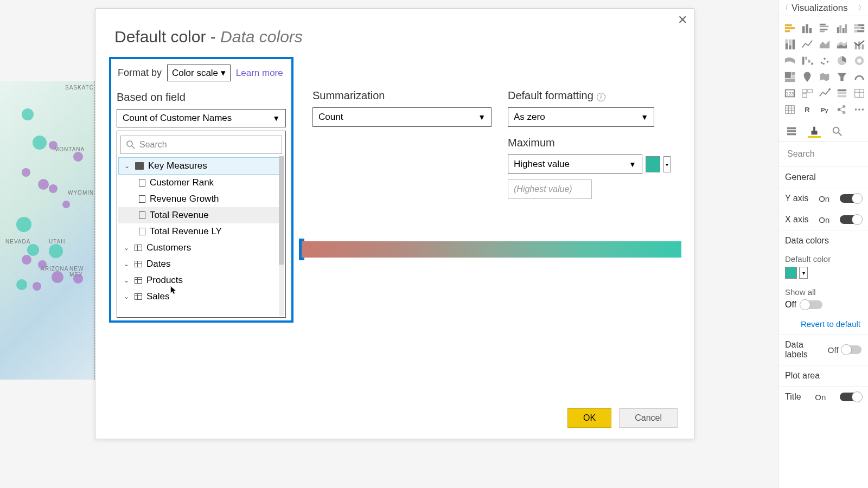 The height and width of the screenshot is (488, 868). Describe the element at coordinates (859, 61) in the screenshot. I see `donut-icon` at that location.